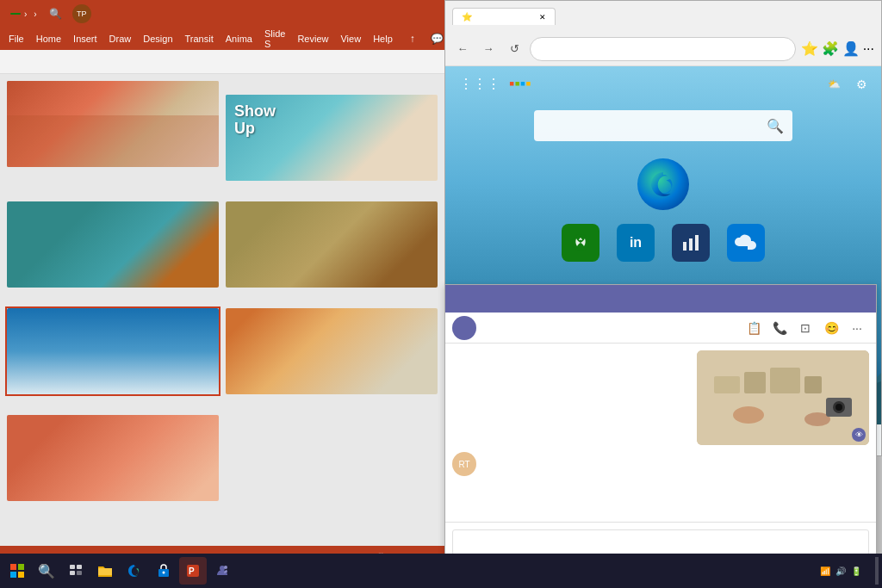  I want to click on menu-draw: Draw, so click(121, 39).